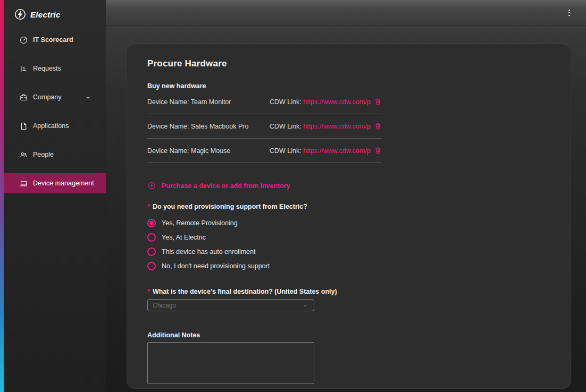 The image size is (586, 392). Describe the element at coordinates (265, 151) in the screenshot. I see `device-row: Device Name: Magic Mouse CDW Link: https…` at that location.